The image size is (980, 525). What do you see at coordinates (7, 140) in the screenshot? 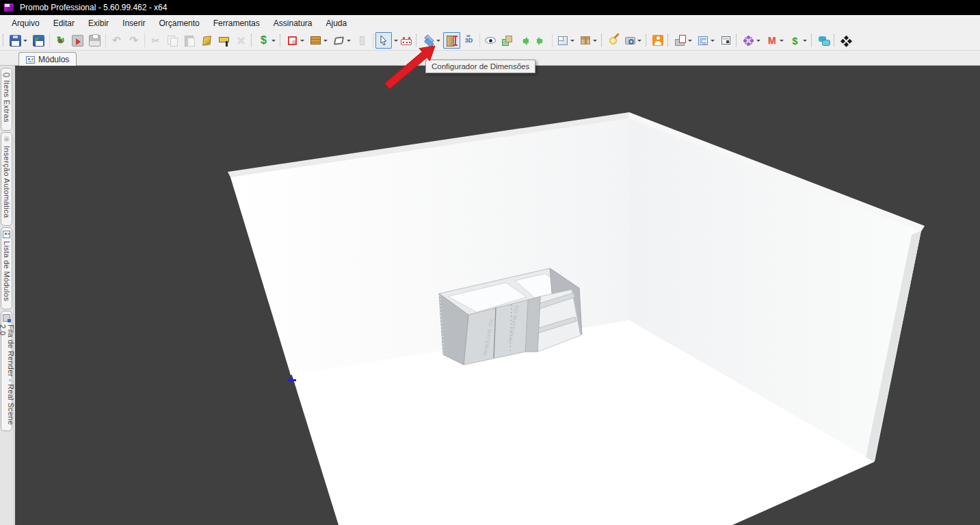
I see `wand-icon: ※` at bounding box center [7, 140].